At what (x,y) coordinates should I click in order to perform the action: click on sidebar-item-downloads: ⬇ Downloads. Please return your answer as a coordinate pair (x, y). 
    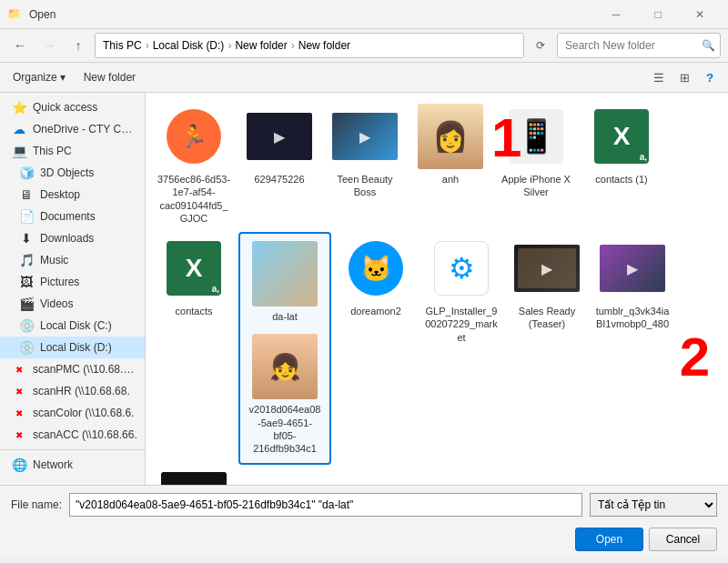
    Looking at the image, I should click on (73, 238).